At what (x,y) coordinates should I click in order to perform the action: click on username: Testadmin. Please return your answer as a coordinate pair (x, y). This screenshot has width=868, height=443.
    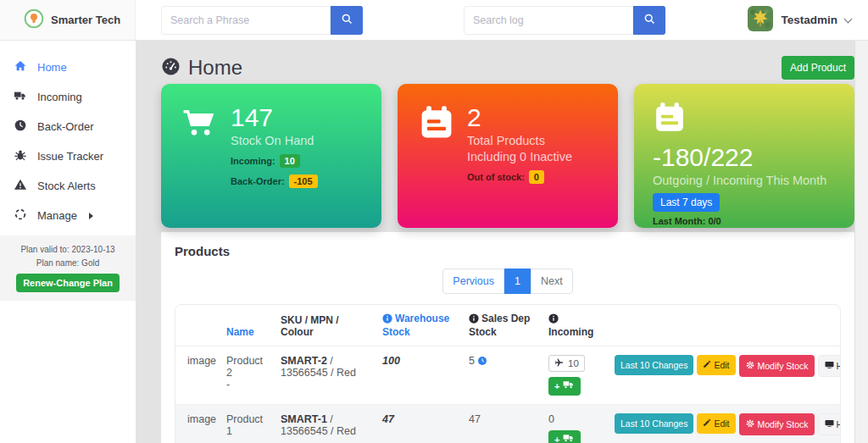
    Looking at the image, I should click on (809, 20).